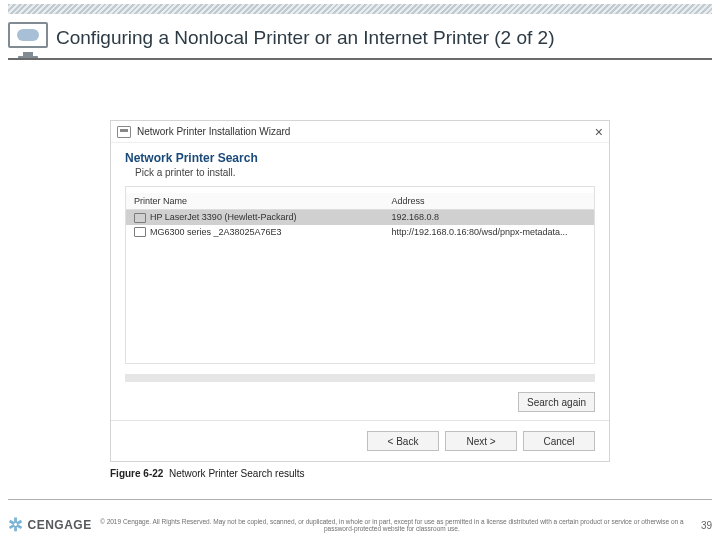 This screenshot has width=720, height=540. What do you see at coordinates (360, 132) in the screenshot?
I see `dialog-titlebar: Network Printer Installation Wizard ×` at bounding box center [360, 132].